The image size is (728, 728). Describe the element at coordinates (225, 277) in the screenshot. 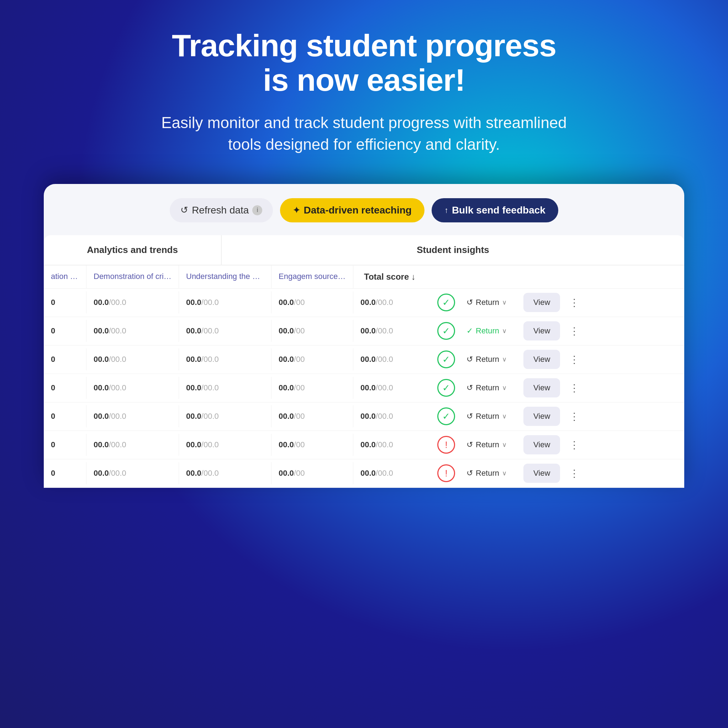

I see `col-header-3: Understanding the Bat symbol` at that location.